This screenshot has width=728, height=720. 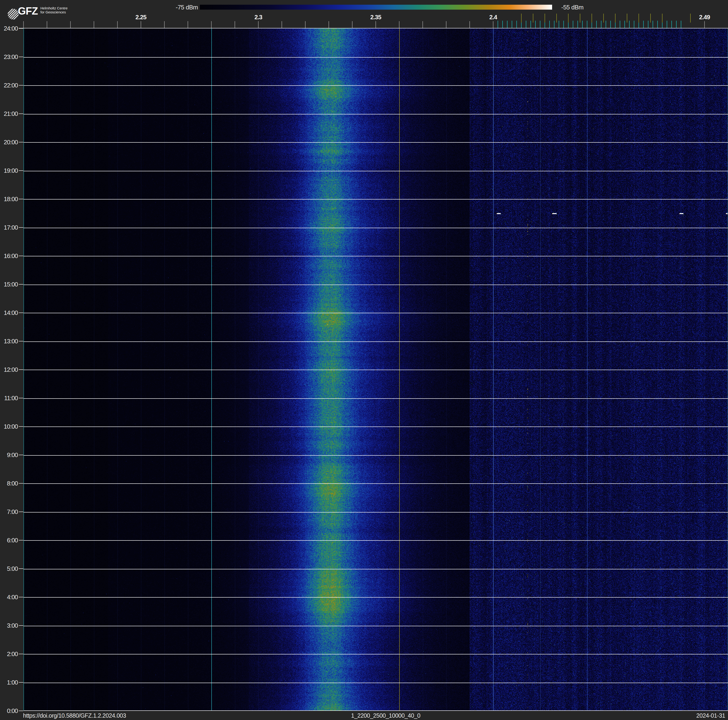 I want to click on freq-tick-label: 2.3, so click(x=258, y=17).